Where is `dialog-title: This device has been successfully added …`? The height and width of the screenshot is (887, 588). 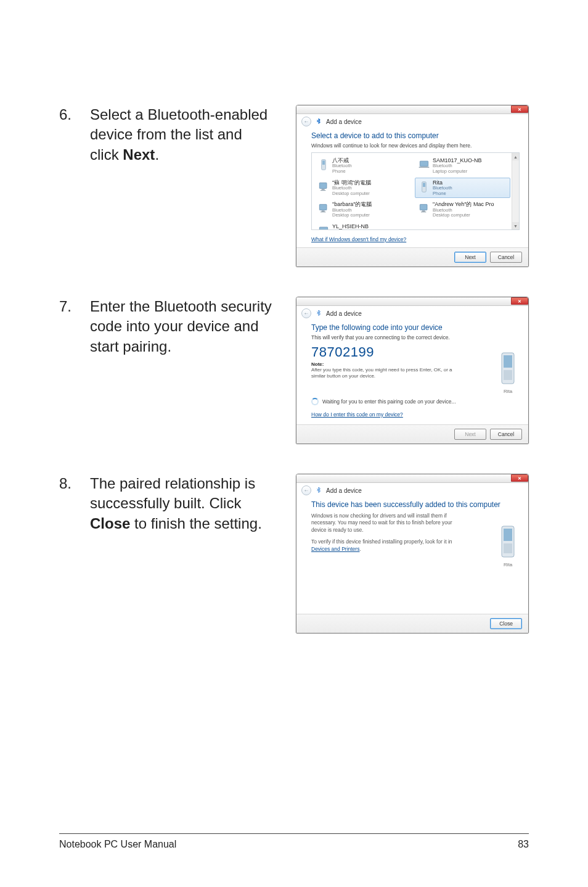
dialog-title: This device has been successfully added … is located at coordinates (415, 505).